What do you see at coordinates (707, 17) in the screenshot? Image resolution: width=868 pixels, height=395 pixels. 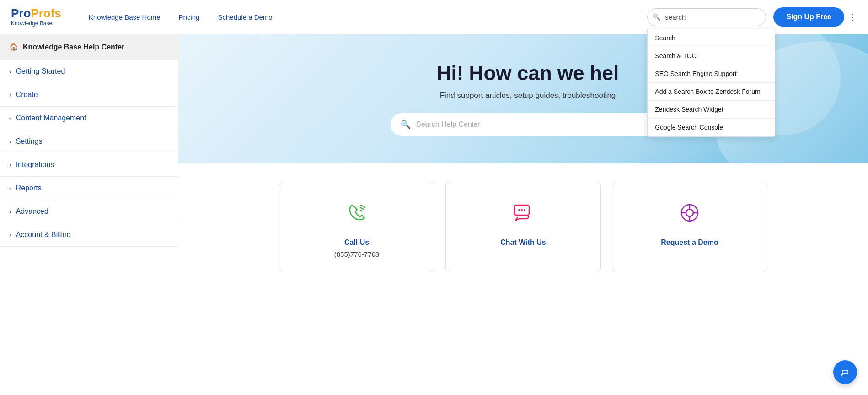 I see `header-search-input` at bounding box center [707, 17].